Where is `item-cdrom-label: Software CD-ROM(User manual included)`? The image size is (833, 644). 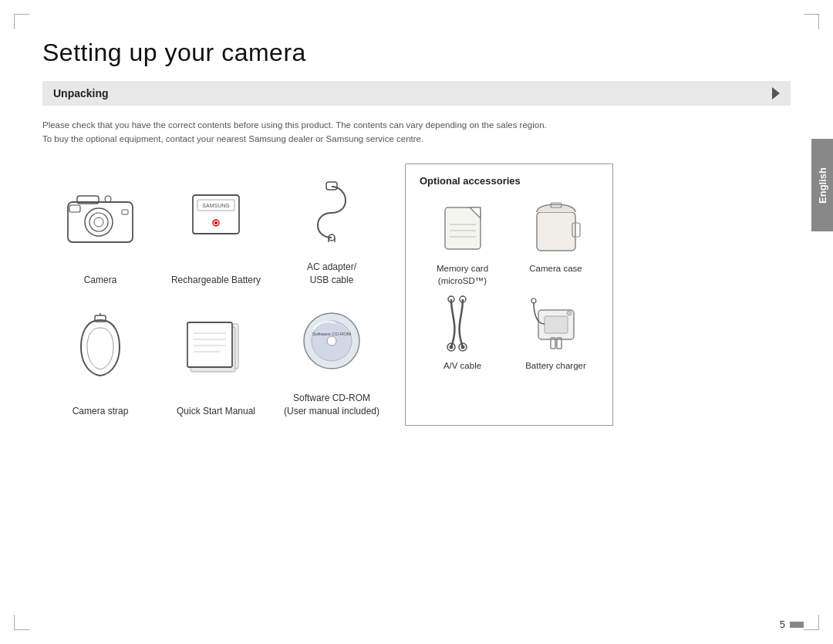
item-cdrom-label: Software CD-ROM(User manual included) is located at coordinates (332, 405).